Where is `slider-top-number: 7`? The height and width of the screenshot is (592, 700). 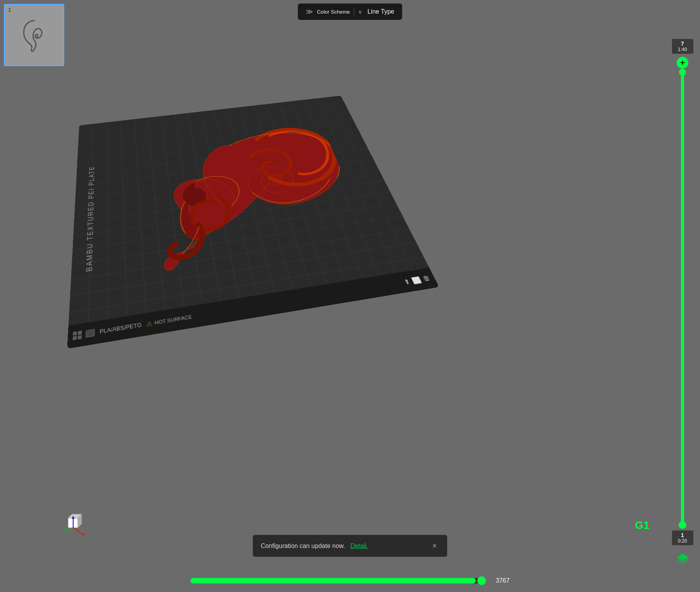
slider-top-number: 7 is located at coordinates (683, 44).